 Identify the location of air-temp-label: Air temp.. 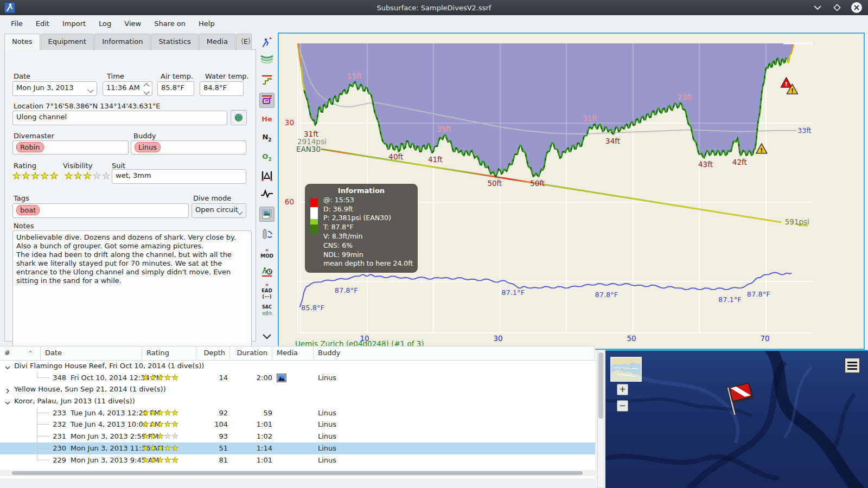
(177, 76).